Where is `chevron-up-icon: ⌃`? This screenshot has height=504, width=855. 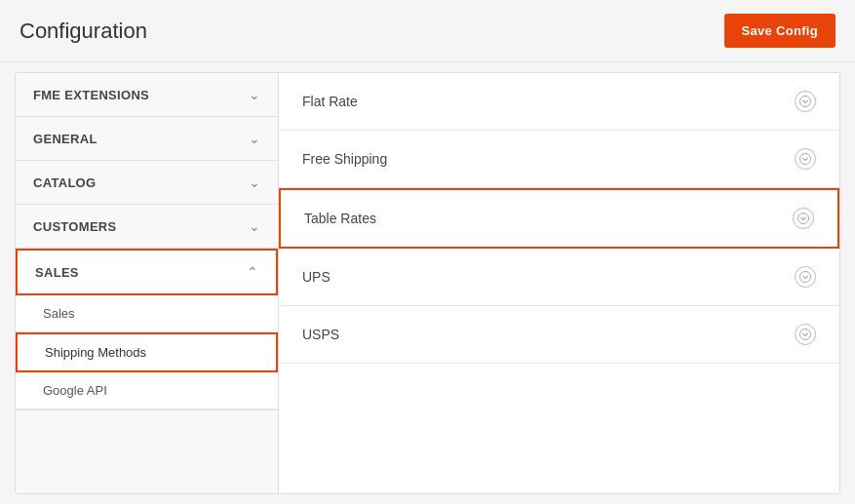 chevron-up-icon: ⌃ is located at coordinates (253, 272).